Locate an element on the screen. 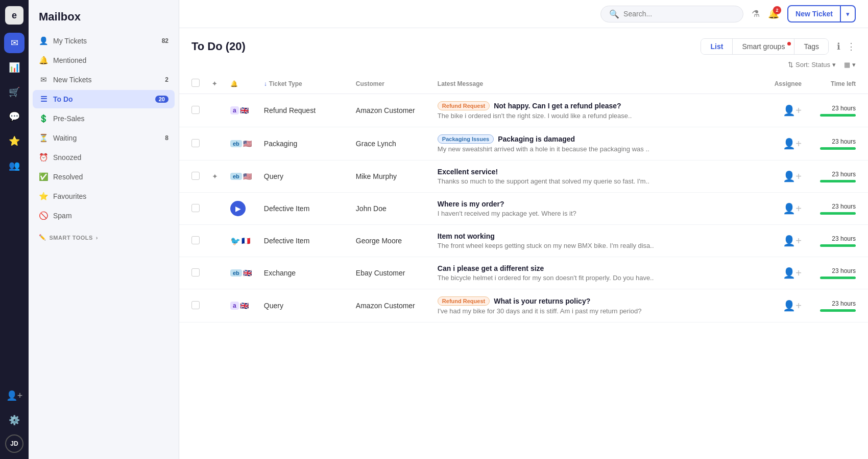 The width and height of the screenshot is (868, 459). new-ticket-button: New Ticket ▾ is located at coordinates (822, 14).